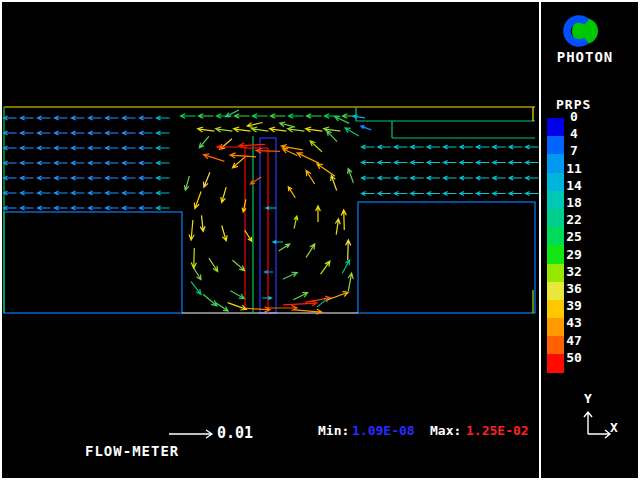 The height and width of the screenshot is (480, 640). What do you see at coordinates (574, 220) in the screenshot?
I see `legend-tick-label: 22` at bounding box center [574, 220].